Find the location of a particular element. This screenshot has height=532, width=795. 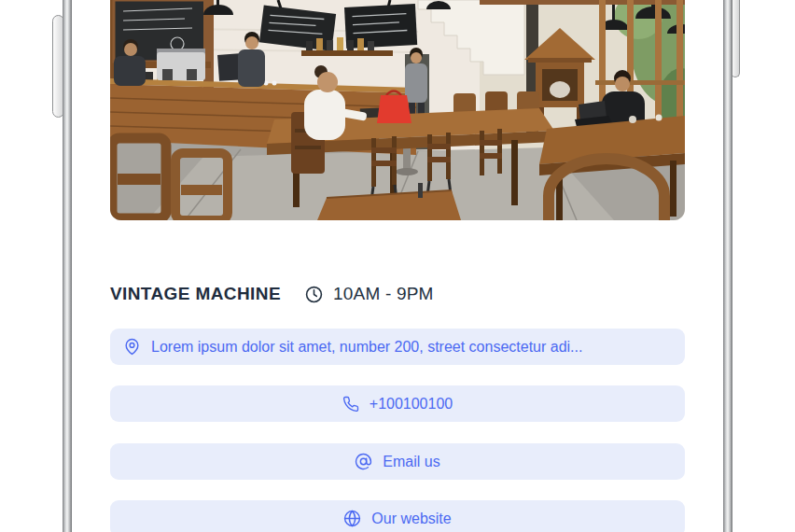

business-header: VINTAGE MACHINE 10AM - 9PM is located at coordinates (272, 294).